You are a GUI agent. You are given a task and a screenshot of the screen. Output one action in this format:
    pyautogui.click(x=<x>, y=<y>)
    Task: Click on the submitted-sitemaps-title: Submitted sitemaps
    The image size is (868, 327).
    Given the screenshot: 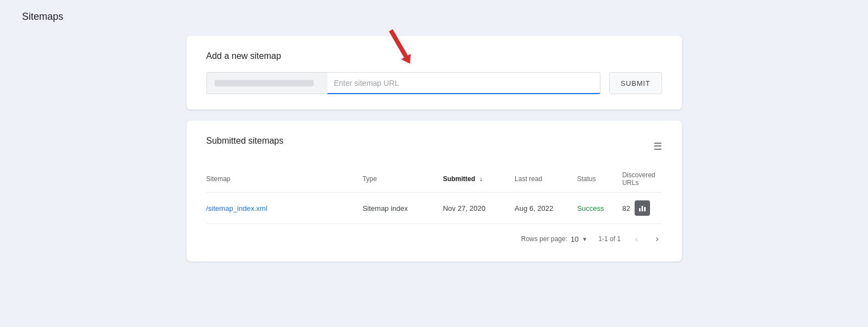 What is the action you would take?
    pyautogui.click(x=245, y=141)
    